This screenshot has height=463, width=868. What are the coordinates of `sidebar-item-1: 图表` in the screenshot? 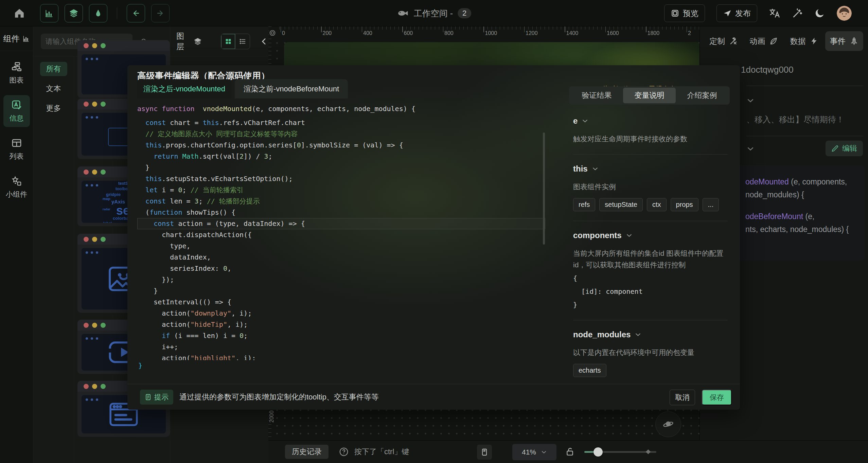 It's located at (17, 73).